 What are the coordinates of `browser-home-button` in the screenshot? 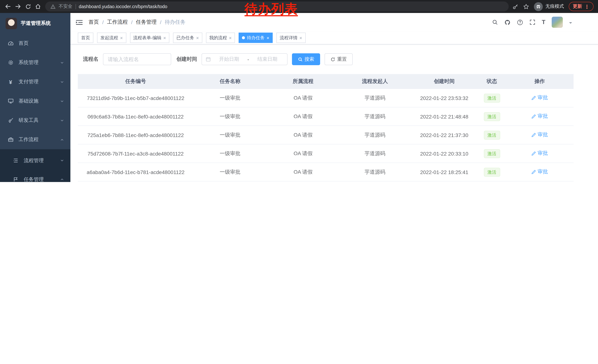 It's located at (38, 6).